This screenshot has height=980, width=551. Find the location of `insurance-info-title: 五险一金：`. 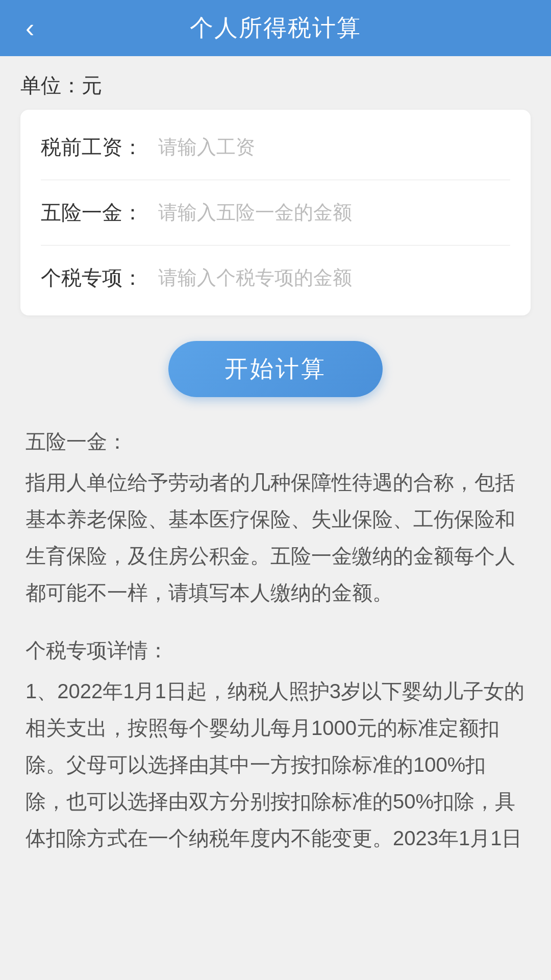

insurance-info-title: 五险一金： is located at coordinates (276, 442).